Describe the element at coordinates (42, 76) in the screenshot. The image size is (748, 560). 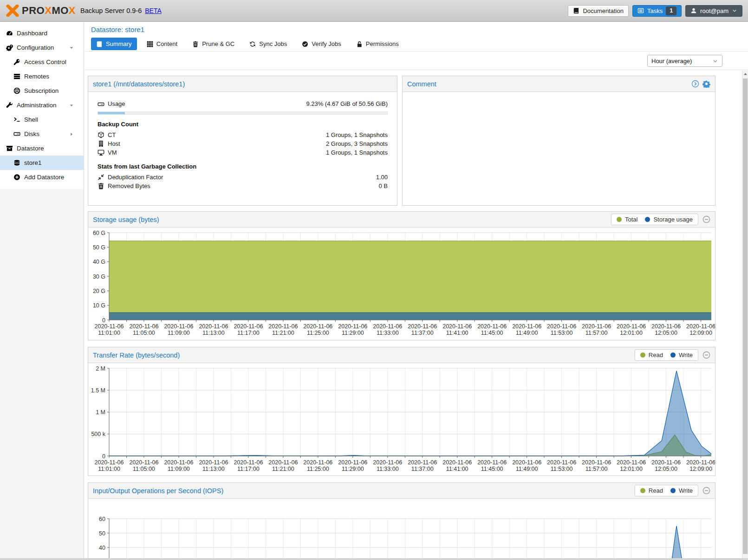
I see `sidebar-item-remotes: Remotes` at that location.